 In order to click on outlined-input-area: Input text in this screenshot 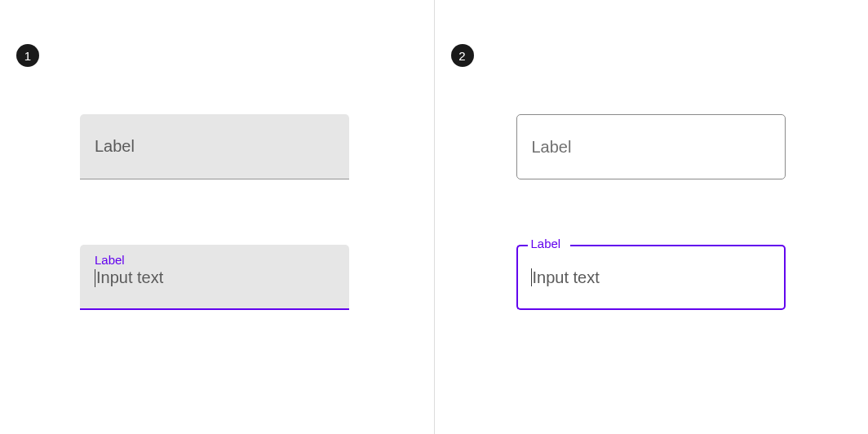, I will do `click(651, 277)`.